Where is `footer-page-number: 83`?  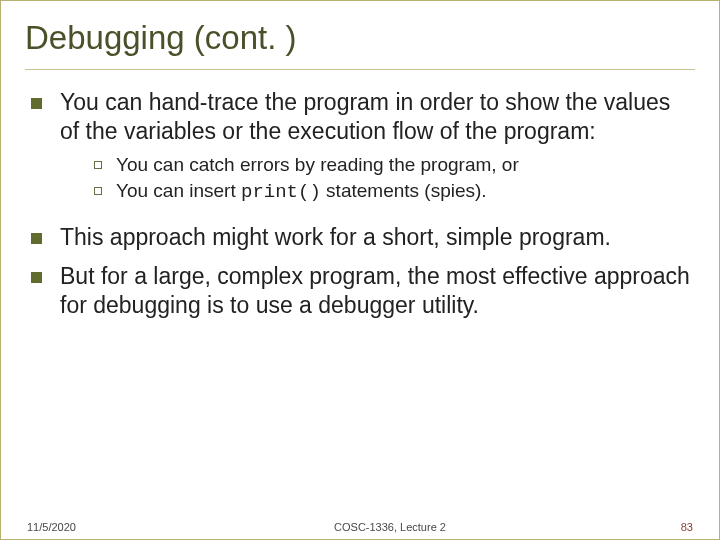 footer-page-number: 83 is located at coordinates (663, 527).